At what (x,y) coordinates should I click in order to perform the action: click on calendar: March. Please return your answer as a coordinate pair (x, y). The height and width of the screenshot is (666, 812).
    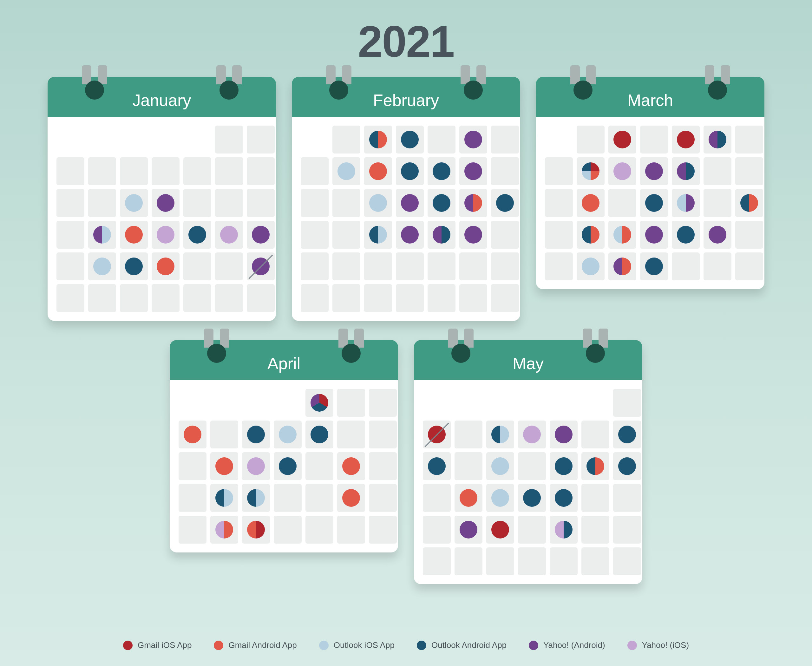
    Looking at the image, I should click on (650, 199).